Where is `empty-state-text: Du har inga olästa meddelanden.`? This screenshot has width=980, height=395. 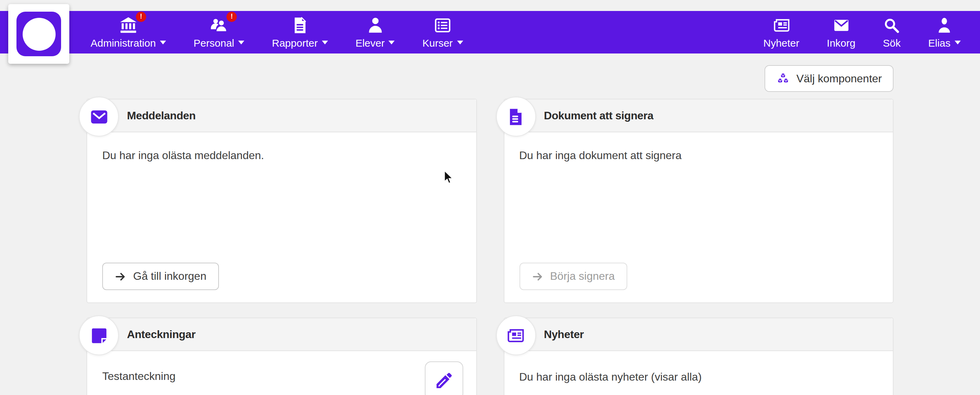 empty-state-text: Du har inga olästa meddelanden. is located at coordinates (183, 156).